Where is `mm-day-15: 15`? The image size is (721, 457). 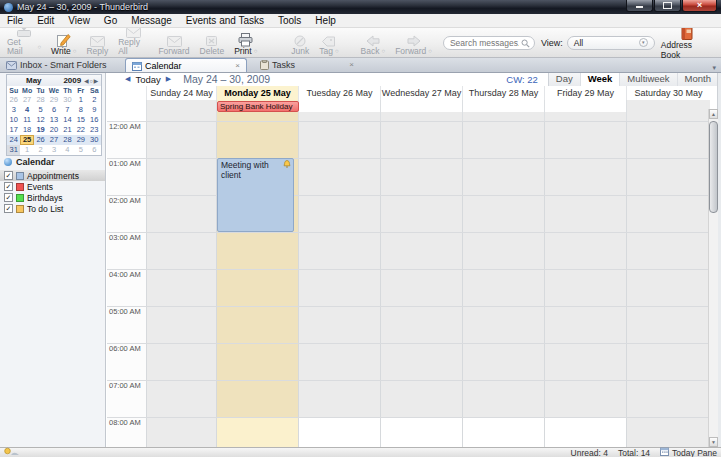
mm-day-15: 15 is located at coordinates (80, 120).